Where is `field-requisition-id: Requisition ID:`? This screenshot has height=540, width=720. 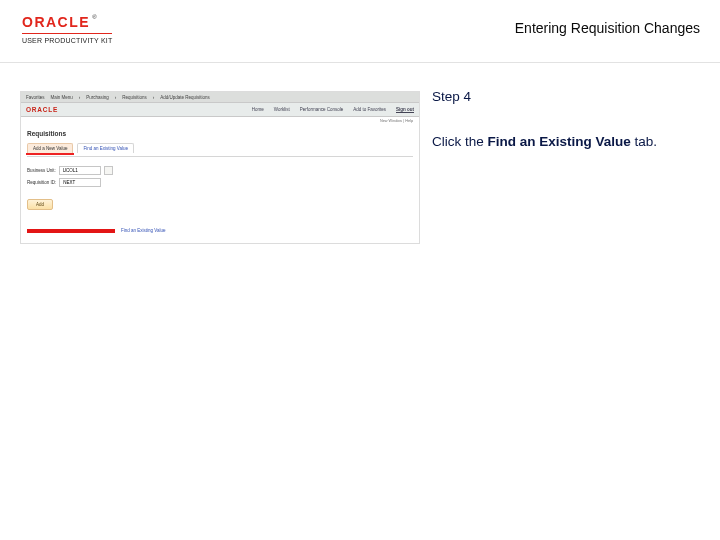 field-requisition-id: Requisition ID: is located at coordinates (220, 182).